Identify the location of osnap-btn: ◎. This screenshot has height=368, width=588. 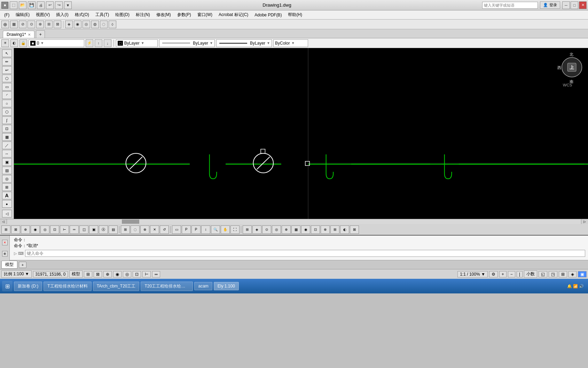
(127, 274).